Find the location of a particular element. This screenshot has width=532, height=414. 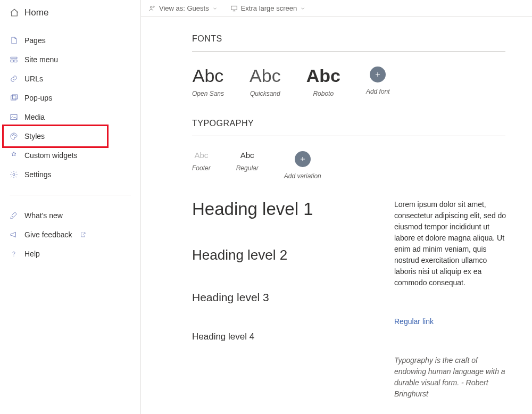

topbar: View as: Guests Extra large screen is located at coordinates (336, 9).